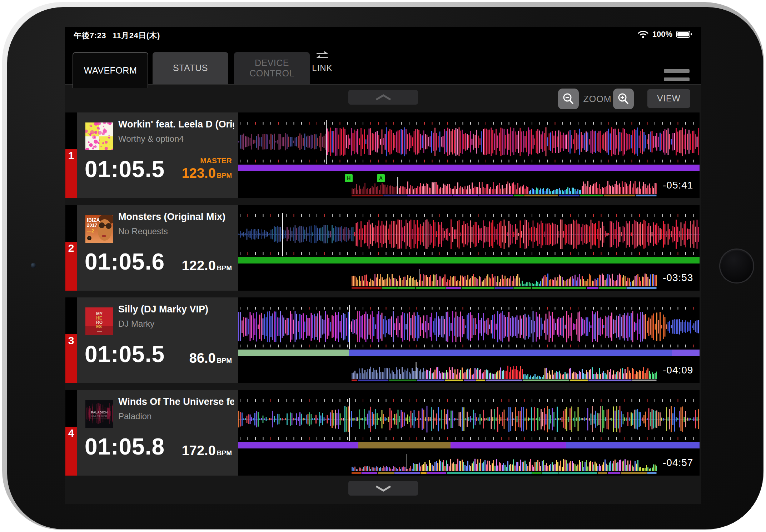 The height and width of the screenshot is (532, 766). Describe the element at coordinates (469, 155) in the screenshot. I see `waveform-panel: -05:41 HA` at that location.